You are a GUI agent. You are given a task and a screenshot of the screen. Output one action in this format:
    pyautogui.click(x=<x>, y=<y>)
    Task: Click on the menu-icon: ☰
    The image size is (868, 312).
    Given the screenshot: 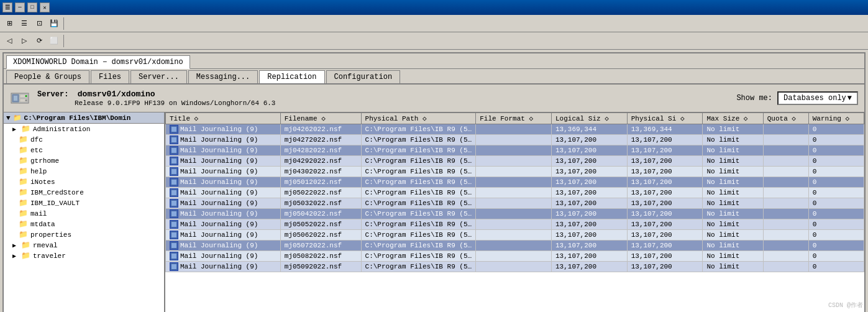 What is the action you would take?
    pyautogui.click(x=7, y=7)
    